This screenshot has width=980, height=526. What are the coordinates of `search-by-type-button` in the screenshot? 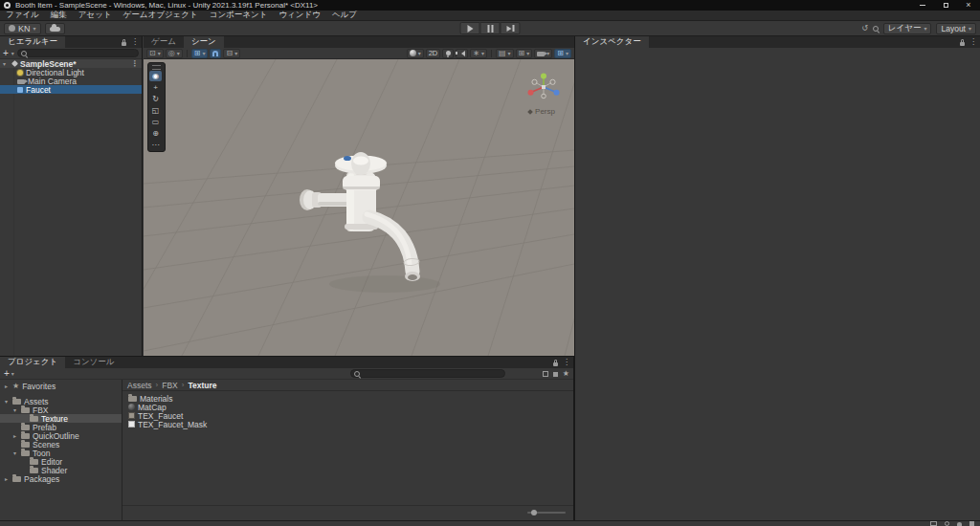 It's located at (546, 374).